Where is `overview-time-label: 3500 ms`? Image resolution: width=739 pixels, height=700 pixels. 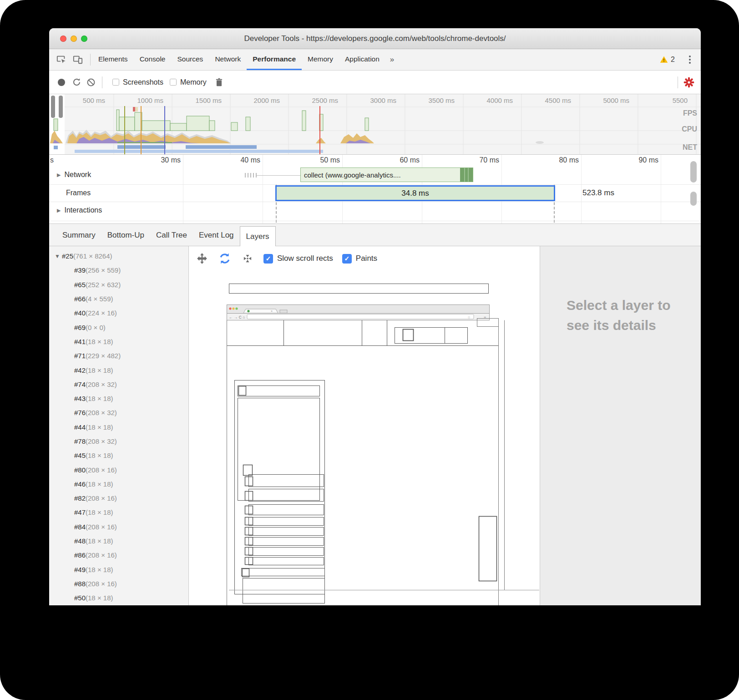
overview-time-label: 3500 ms is located at coordinates (428, 100).